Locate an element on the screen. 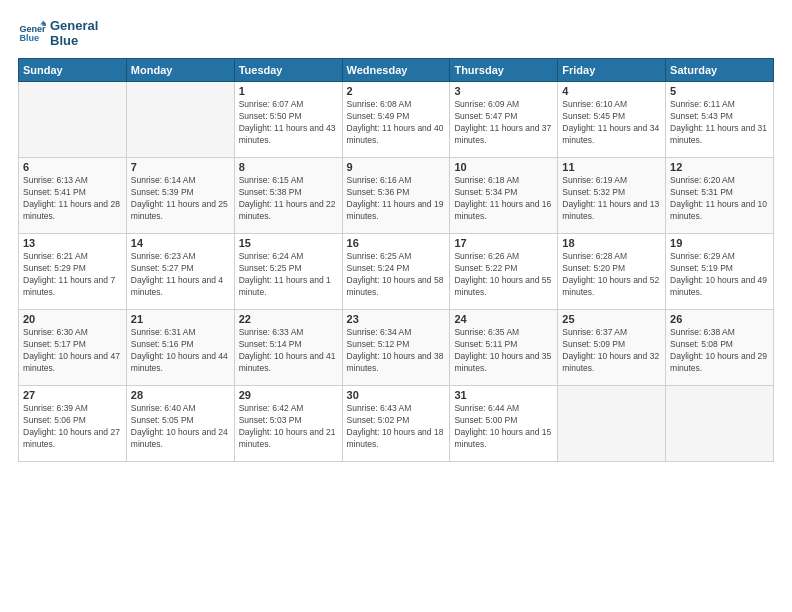 This screenshot has height=612, width=792. day-detail: Sunrise: 6:28 AMSunset: 5:20 PMDaylight:… is located at coordinates (612, 275).